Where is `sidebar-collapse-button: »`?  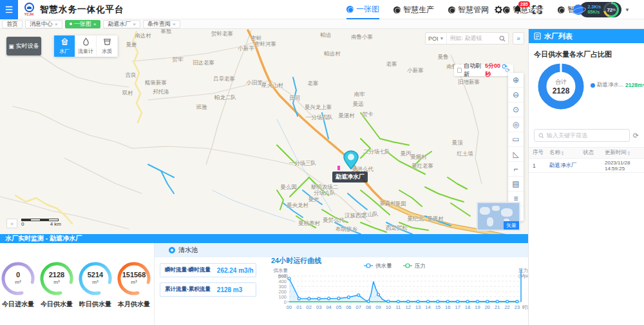 sidebar-collapse-button: » is located at coordinates (518, 39).